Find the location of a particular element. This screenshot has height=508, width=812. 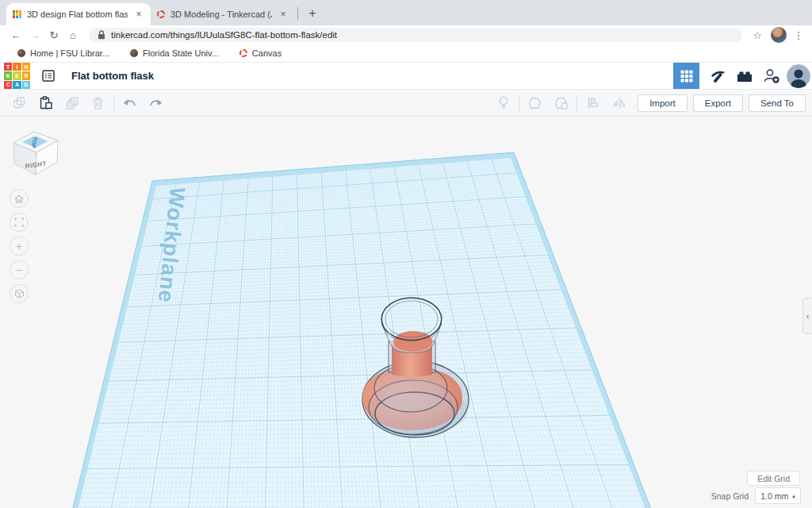

copy-icon is located at coordinates (19, 103).